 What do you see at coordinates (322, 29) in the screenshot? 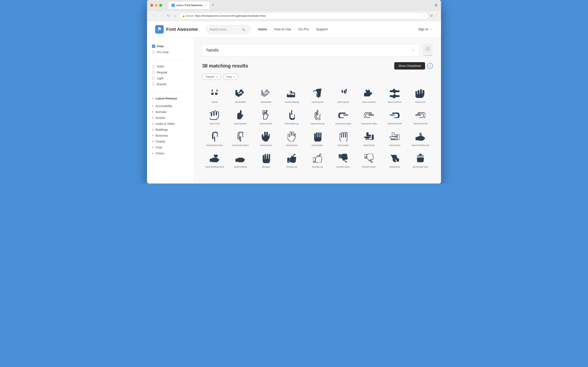
I see `nav-support: Support` at bounding box center [322, 29].